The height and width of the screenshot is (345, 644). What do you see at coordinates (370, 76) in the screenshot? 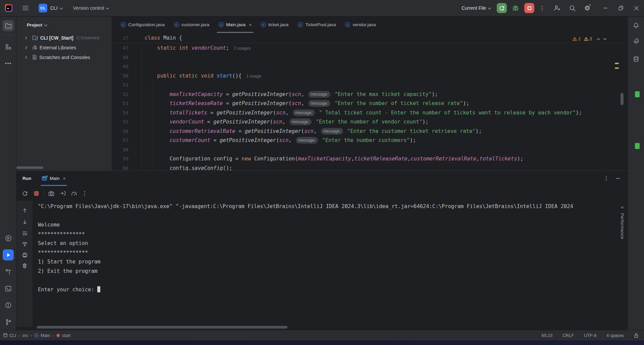
I see `code-line: 50 public static void start(){1 usage` at bounding box center [370, 76].